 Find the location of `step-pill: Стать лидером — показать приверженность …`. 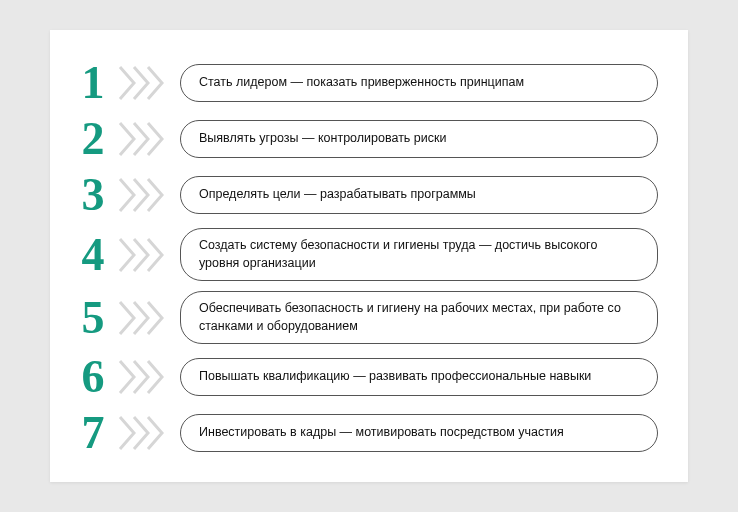

step-pill: Стать лидером — показать приверженность … is located at coordinates (419, 83).